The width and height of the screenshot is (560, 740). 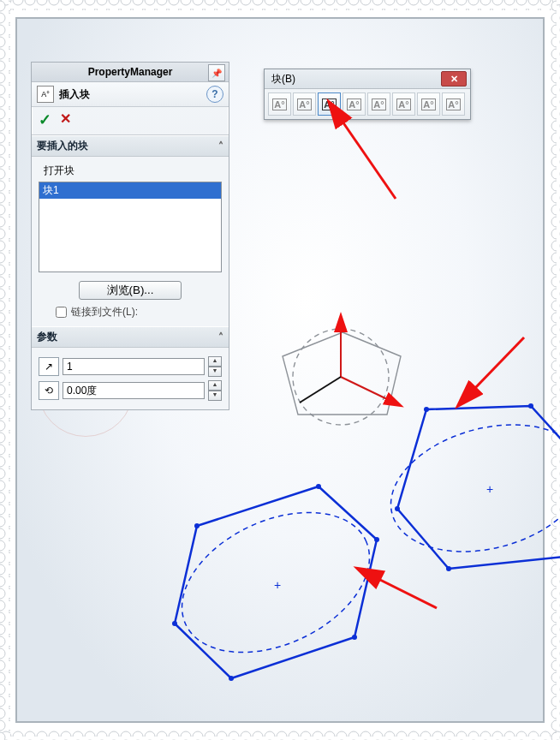 I want to click on angle-row: ⟲ ▲▼, so click(x=130, y=391).